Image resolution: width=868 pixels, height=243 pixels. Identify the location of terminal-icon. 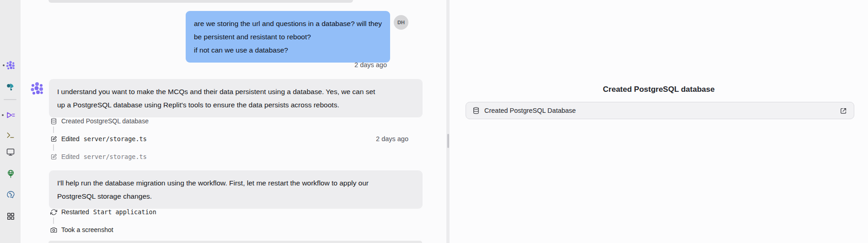
(11, 135).